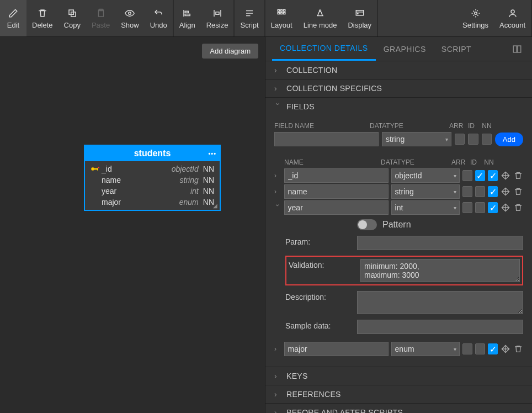 The image size is (532, 413). Describe the element at coordinates (152, 178) in the screenshot. I see `entity-students: students ••• _idobjectIdNNnamestringNNye…` at that location.